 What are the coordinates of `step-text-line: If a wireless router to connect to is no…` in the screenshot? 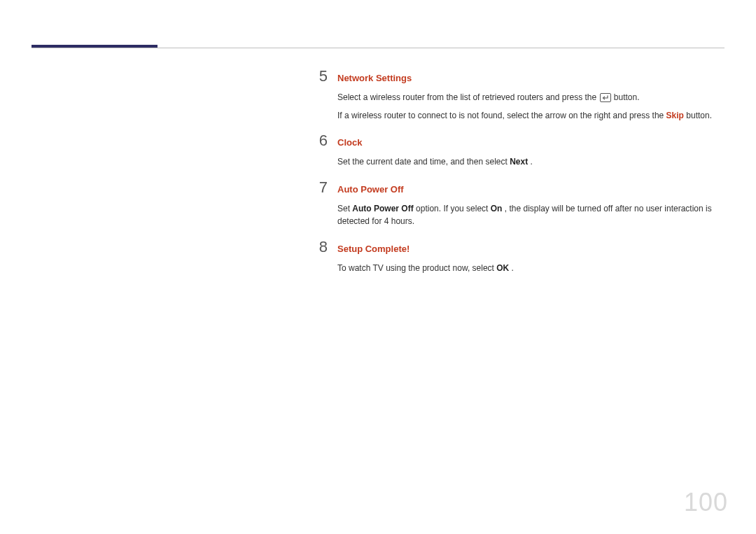 It's located at (531, 116).